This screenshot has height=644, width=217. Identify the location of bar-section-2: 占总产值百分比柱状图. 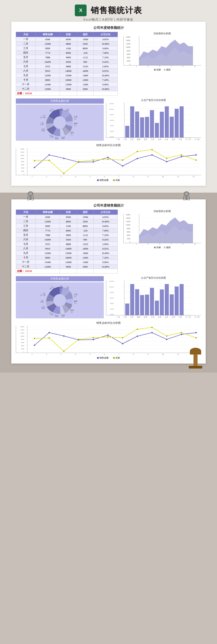
(154, 298).